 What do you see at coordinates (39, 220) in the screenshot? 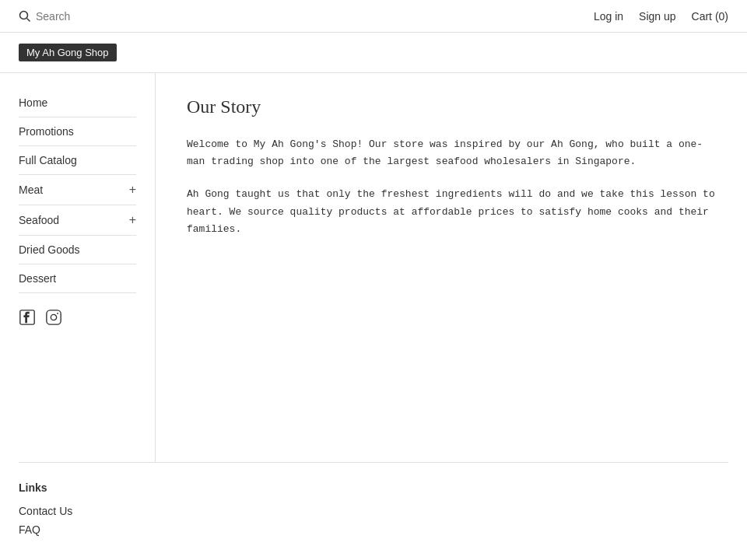
I see `sidebar-item-label: Seafood` at bounding box center [39, 220].